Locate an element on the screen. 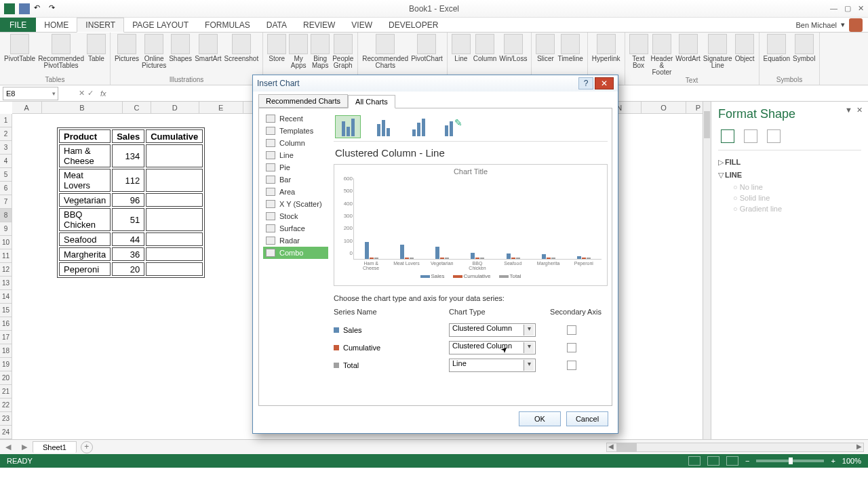  view-pagebreak-icon is located at coordinates (732, 461).